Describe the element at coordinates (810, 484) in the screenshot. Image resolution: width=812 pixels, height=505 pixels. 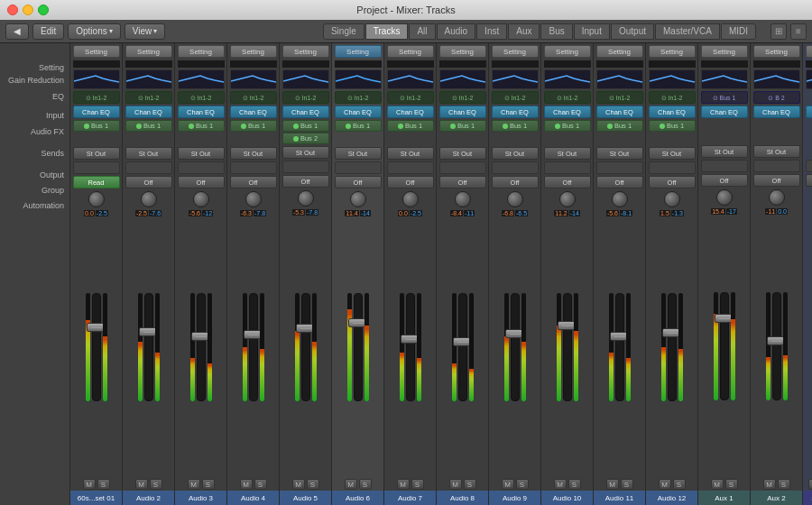
I see `mute-btn-15: M` at that location.